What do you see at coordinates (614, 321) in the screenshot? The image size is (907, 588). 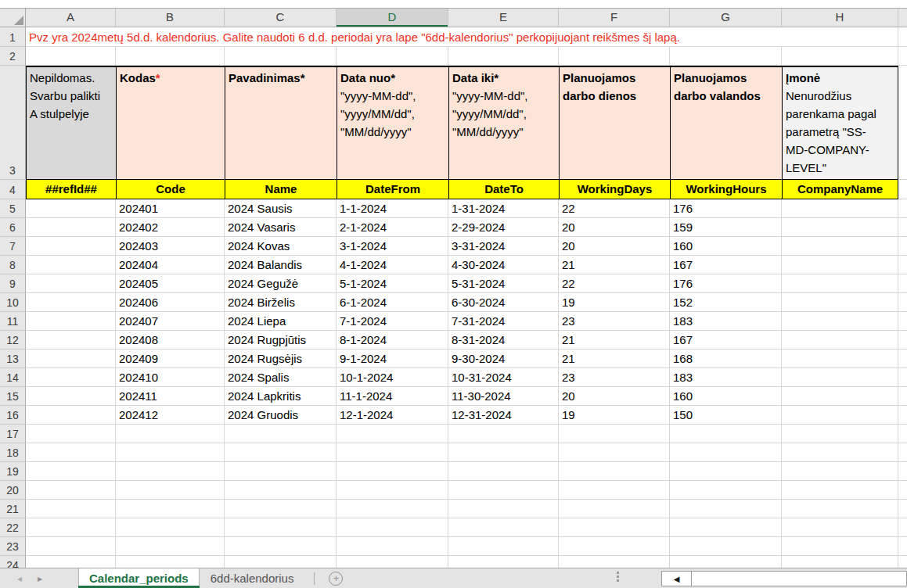 I see `cell-F11: 23` at bounding box center [614, 321].